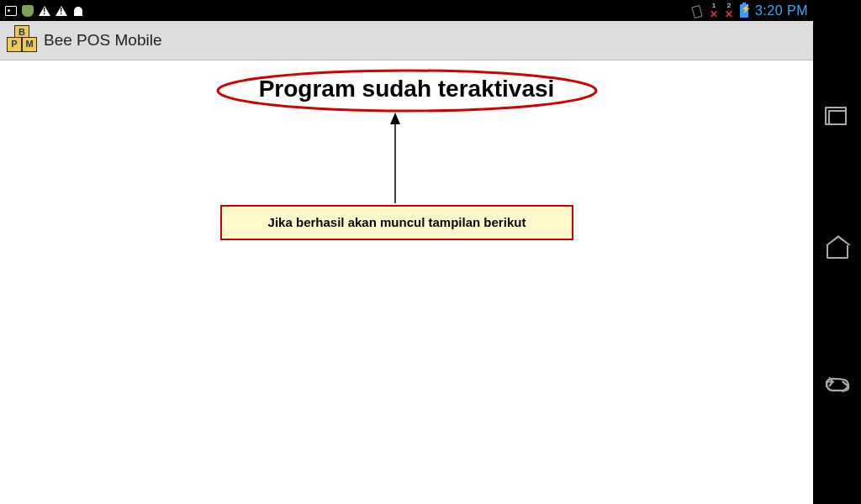 The image size is (861, 504). I want to click on android-nav-bar, so click(837, 252).